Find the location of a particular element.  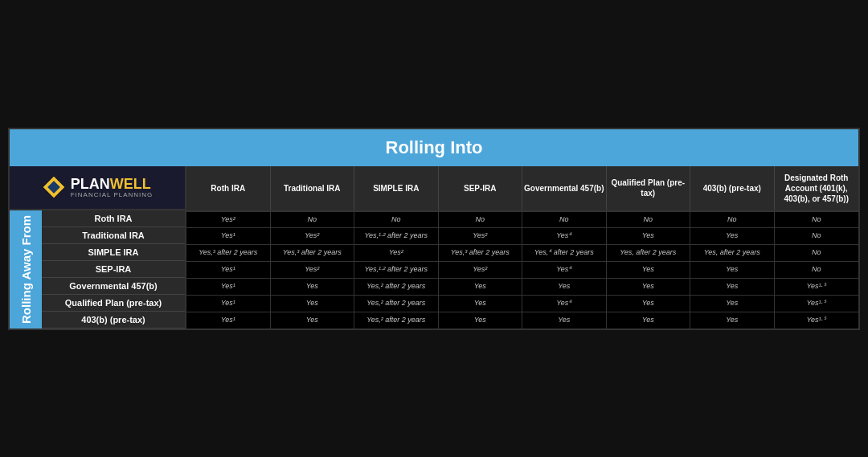

data-cell-3-6: Yes is located at coordinates (733, 270).